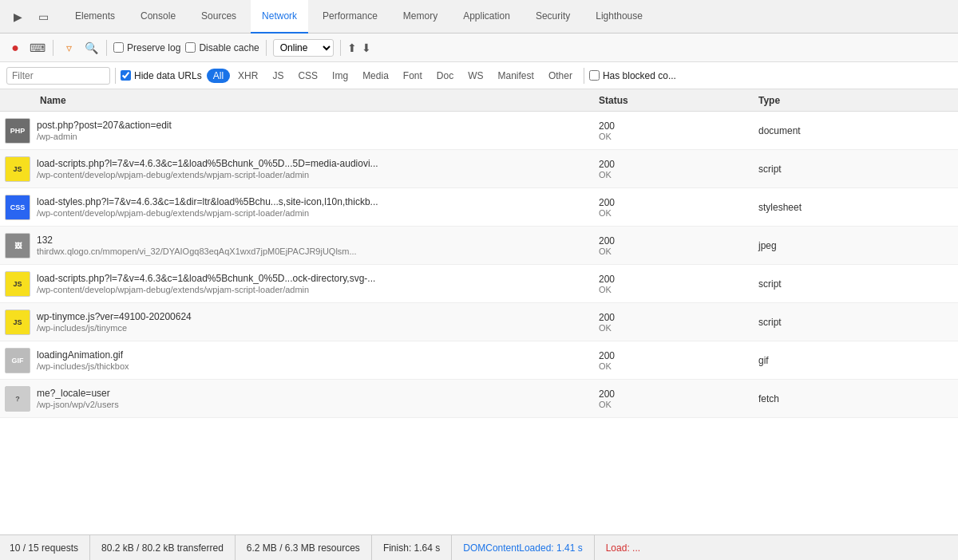 Image resolution: width=958 pixels, height=560 pixels. What do you see at coordinates (671, 361) in the screenshot?
I see `cell-status-6: 200 OK` at bounding box center [671, 361].